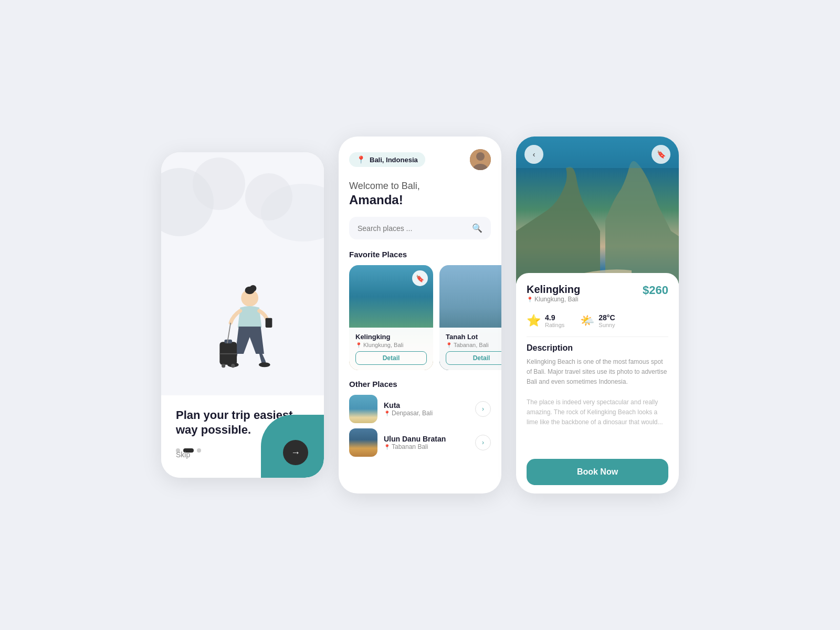 Image resolution: width=840 pixels, height=630 pixels. I want to click on location-chip: 📍 Bali, Indonesia, so click(387, 160).